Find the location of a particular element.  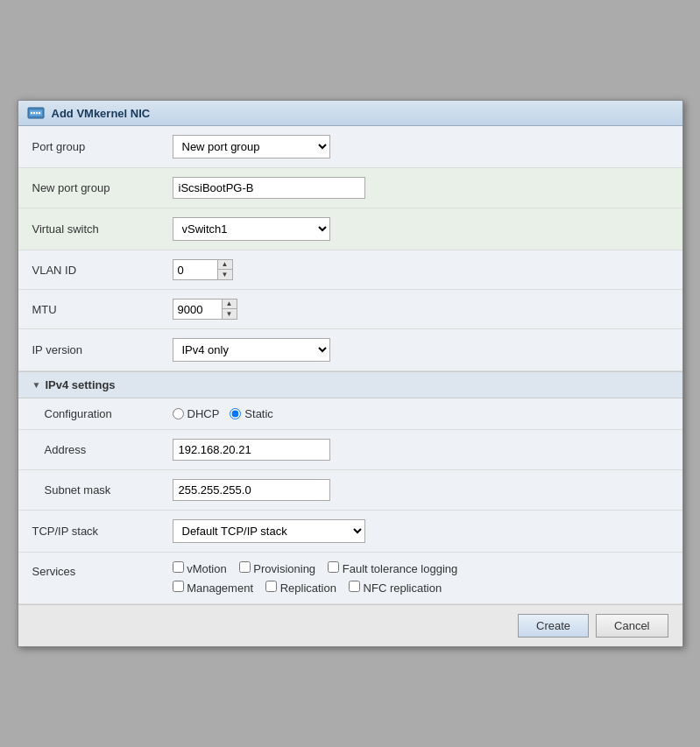

port-group-control: New port group Existing port group is located at coordinates (421, 147).